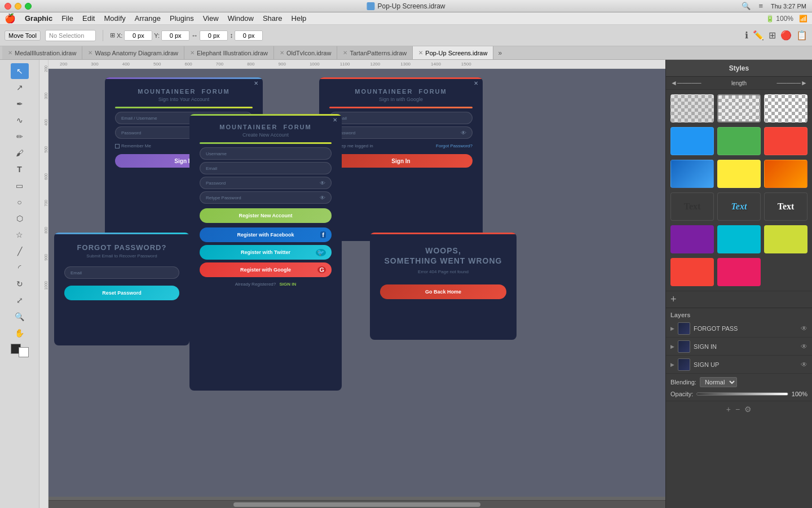  Describe the element at coordinates (133, 53) in the screenshot. I see `tab-wasp: ✕ Wasp Anatomy Diagram.idraw` at that location.